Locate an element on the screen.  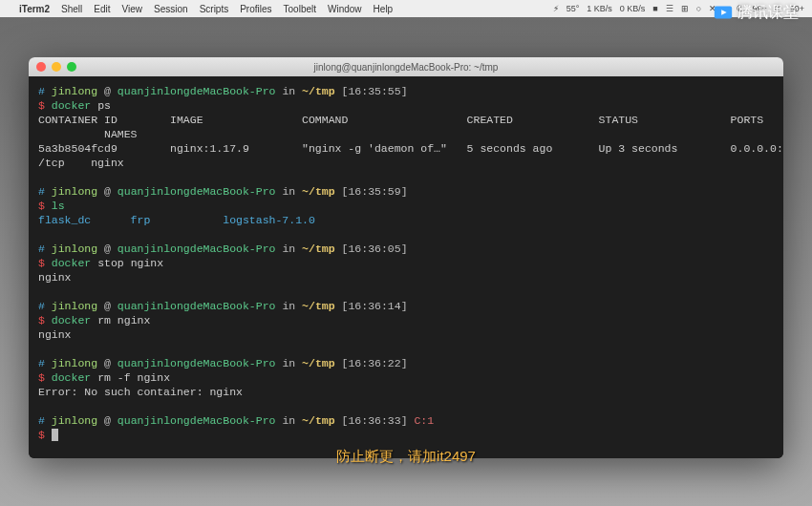
menu-window: Window is located at coordinates (345, 10).